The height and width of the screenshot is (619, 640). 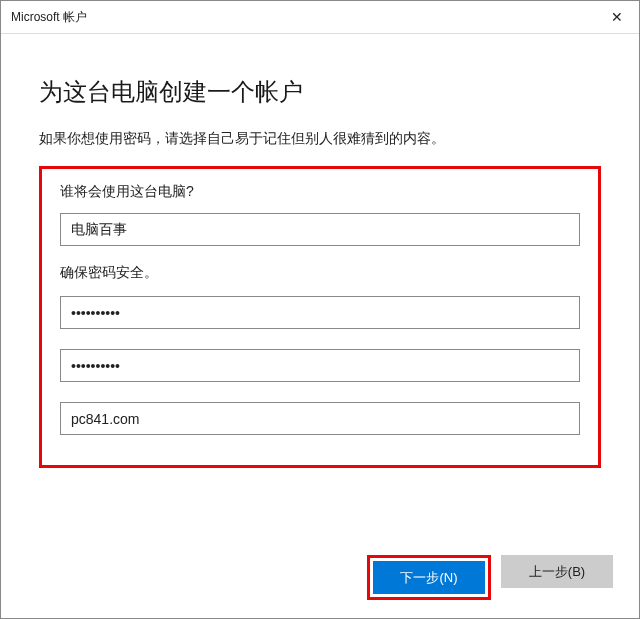 What do you see at coordinates (320, 139) in the screenshot?
I see `page-subtext: 如果你想使用密码，请选择自己易于记住但别人很难猜到的内容。` at bounding box center [320, 139].